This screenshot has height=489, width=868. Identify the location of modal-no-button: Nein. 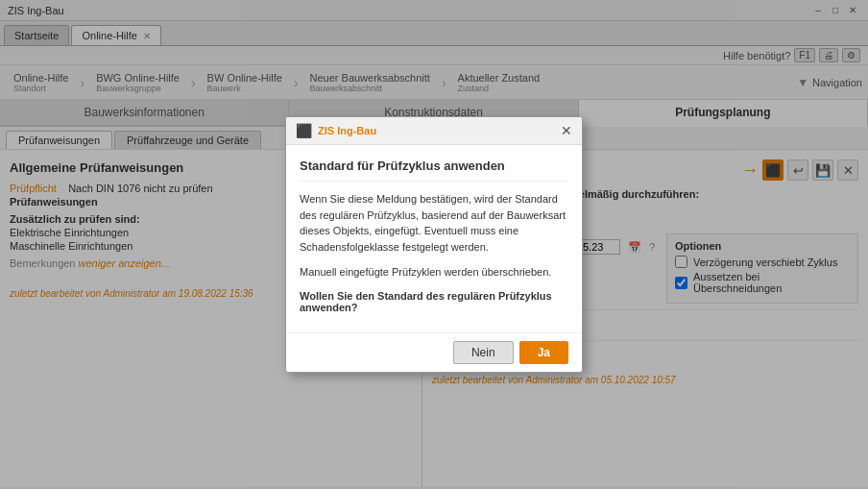
(484, 353).